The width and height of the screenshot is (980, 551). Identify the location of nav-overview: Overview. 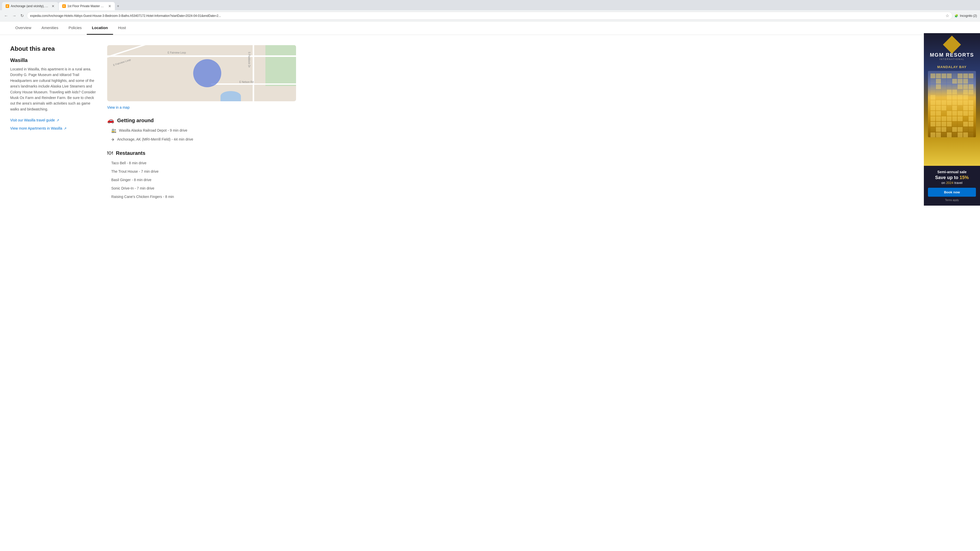
(24, 28).